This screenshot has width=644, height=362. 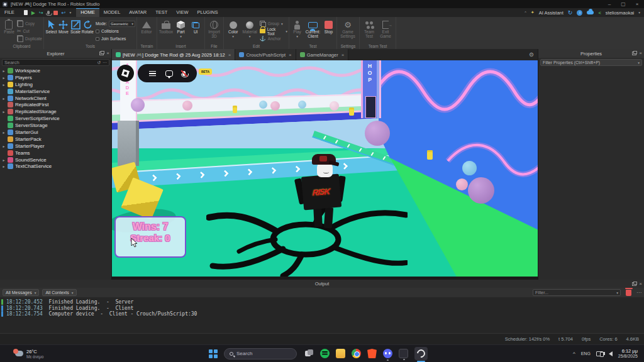 I want to click on explorer-item-teams: Teams, so click(x=55, y=153).